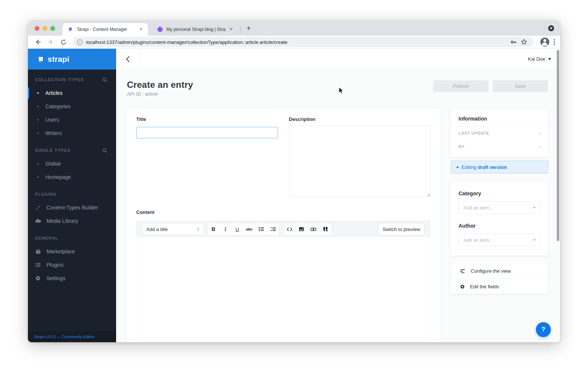  What do you see at coordinates (458, 167) in the screenshot?
I see `draft-dot-icon` at bounding box center [458, 167].